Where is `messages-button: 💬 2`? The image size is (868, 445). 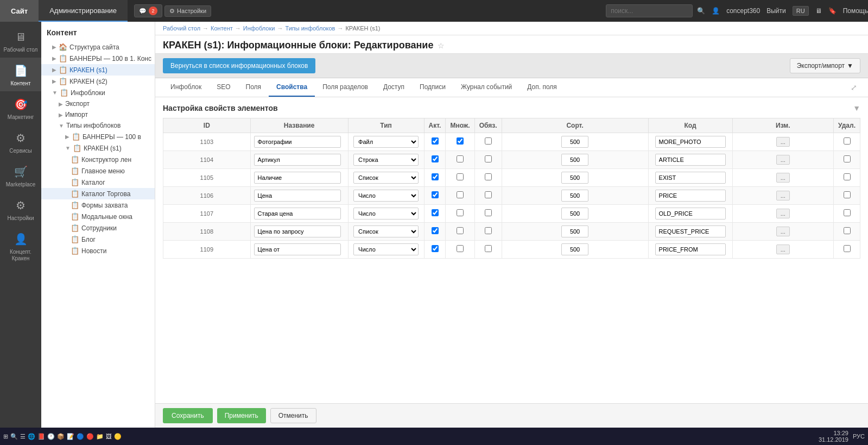 messages-button: 💬 2 is located at coordinates (148, 11).